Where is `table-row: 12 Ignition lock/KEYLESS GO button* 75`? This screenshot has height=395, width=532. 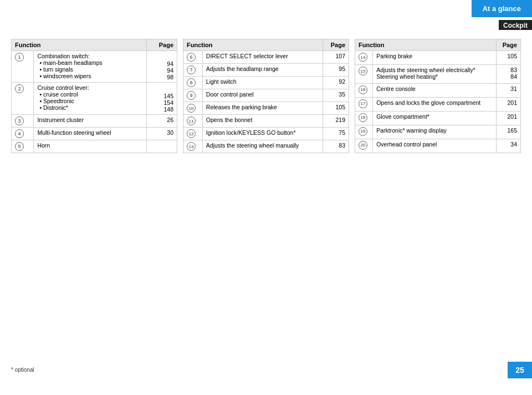
table-row: 12 Ignition lock/KEYLESS GO button* 75 is located at coordinates (266, 134).